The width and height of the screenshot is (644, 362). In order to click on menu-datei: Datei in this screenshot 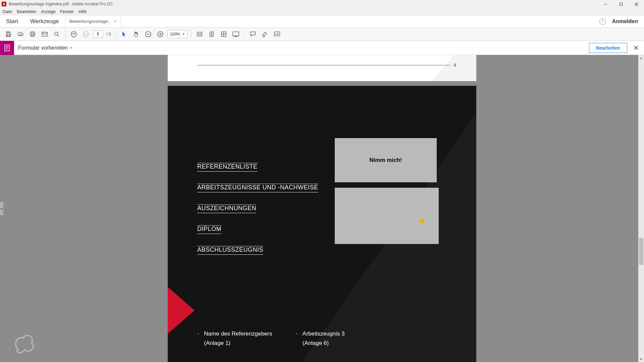, I will do `click(7, 12)`.